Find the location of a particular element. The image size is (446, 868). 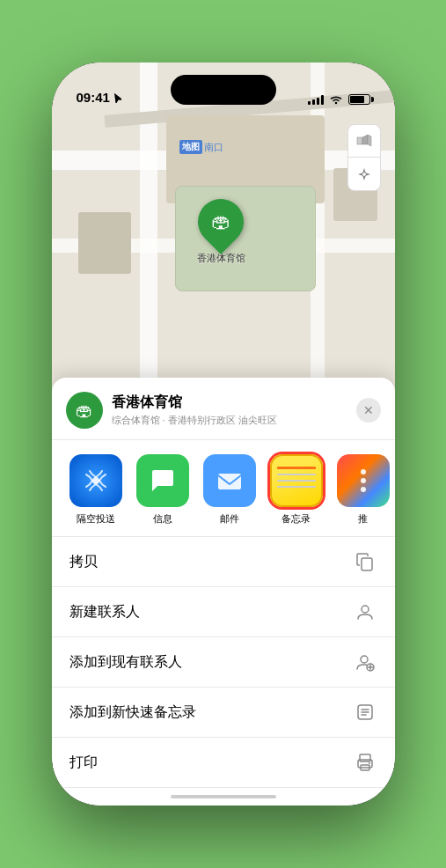

mail-icon is located at coordinates (230, 481).